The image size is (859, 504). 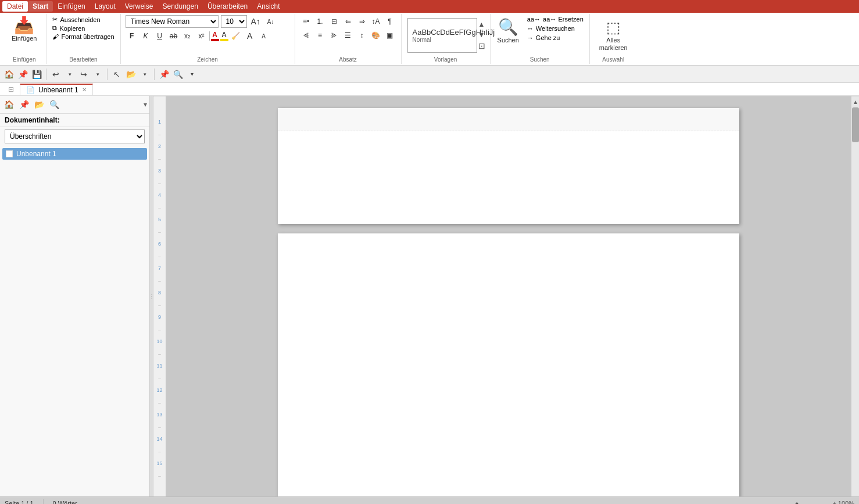 What do you see at coordinates (11, 89) in the screenshot?
I see `layout-toggle-btn: ⊟` at bounding box center [11, 89].